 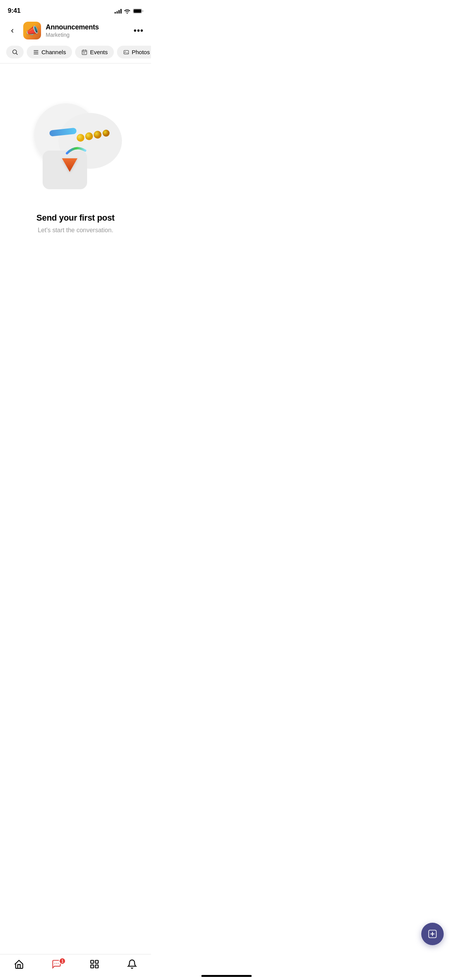 What do you see at coordinates (99, 52) in the screenshot?
I see `events-tab-label: Events` at bounding box center [99, 52].